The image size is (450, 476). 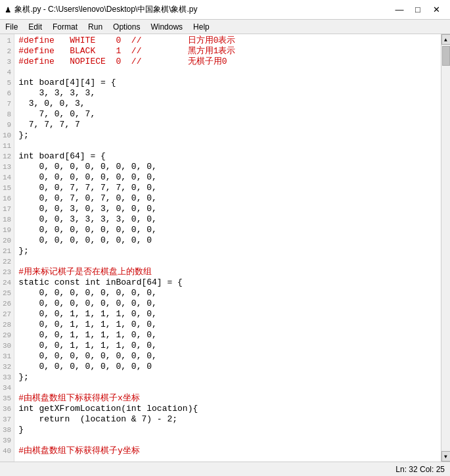 What do you see at coordinates (227, 62) in the screenshot?
I see `code-line: #define NOPIECE 0 // 无棋子用0` at bounding box center [227, 62].